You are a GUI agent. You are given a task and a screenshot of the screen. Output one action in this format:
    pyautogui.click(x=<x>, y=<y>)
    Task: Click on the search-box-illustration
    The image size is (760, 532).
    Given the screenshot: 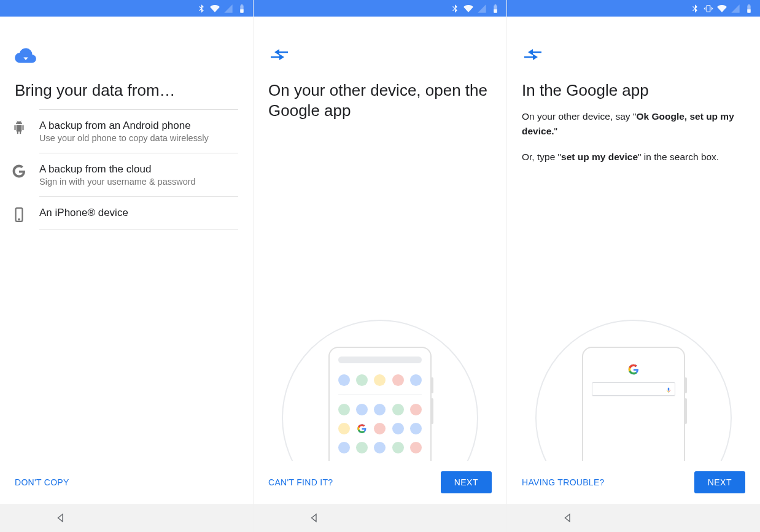 What is the action you would take?
    pyautogui.click(x=634, y=389)
    